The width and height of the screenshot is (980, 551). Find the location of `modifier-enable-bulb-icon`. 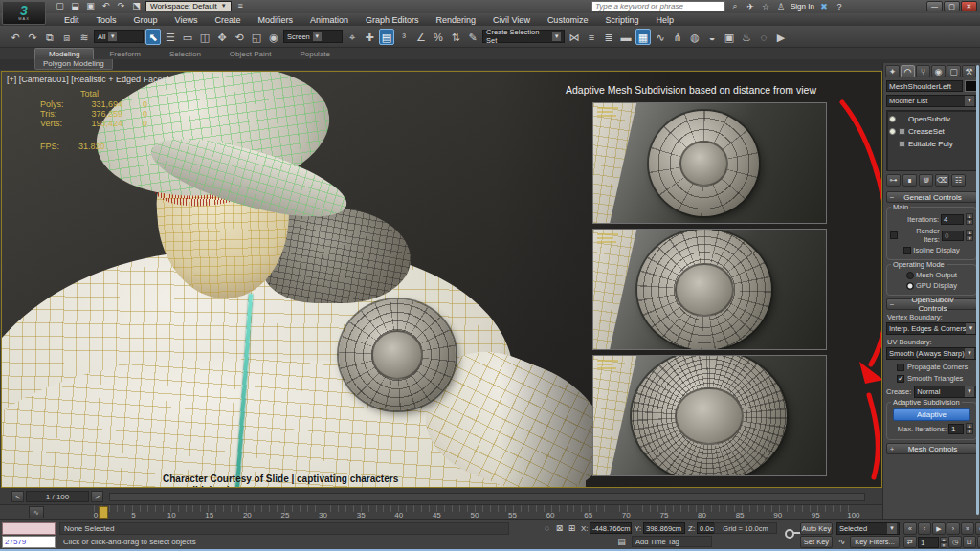

modifier-enable-bulb-icon is located at coordinates (892, 119).